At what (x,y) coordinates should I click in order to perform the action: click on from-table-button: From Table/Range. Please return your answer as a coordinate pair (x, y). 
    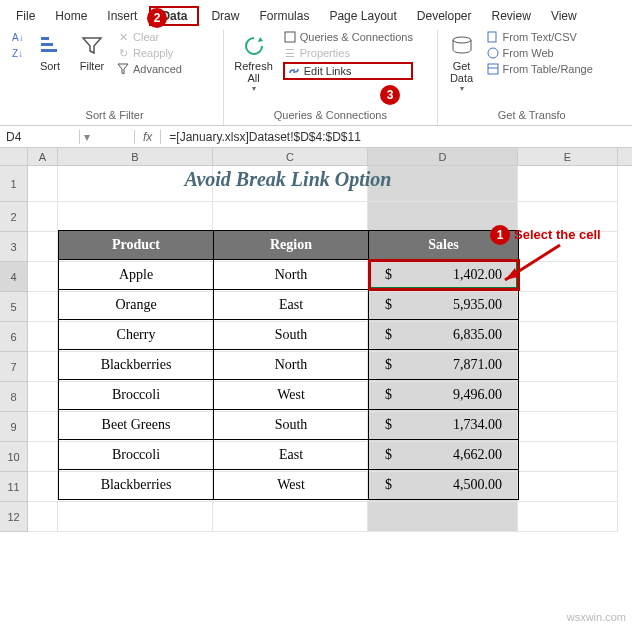
    Looking at the image, I should click on (540, 69).